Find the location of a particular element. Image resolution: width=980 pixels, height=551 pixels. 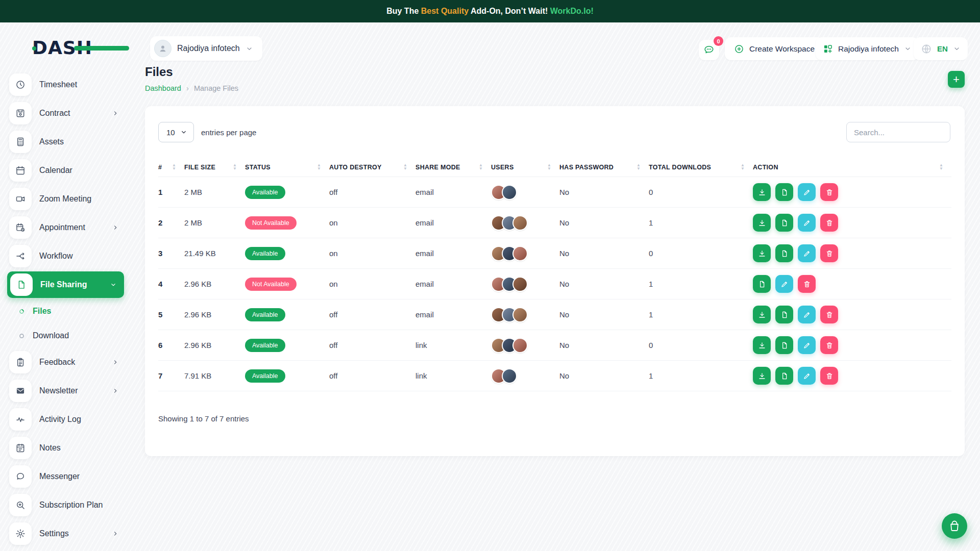

sidebar-item-label: Timesheet is located at coordinates (58, 85).